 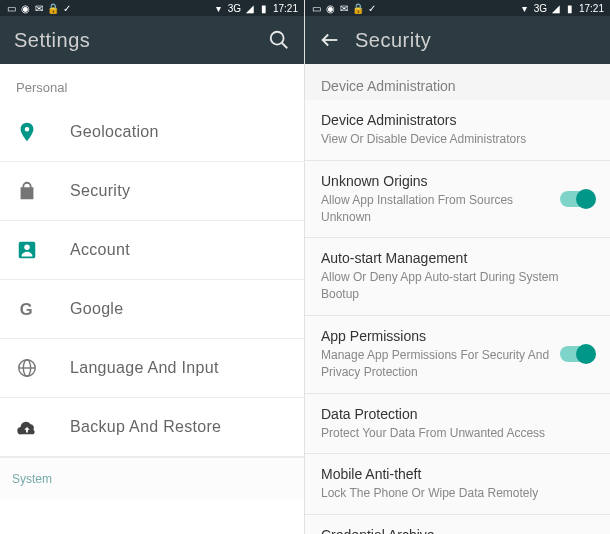 I want to click on item-data-protection: Data Protection Protect Your Data From U…, so click(x=458, y=424).